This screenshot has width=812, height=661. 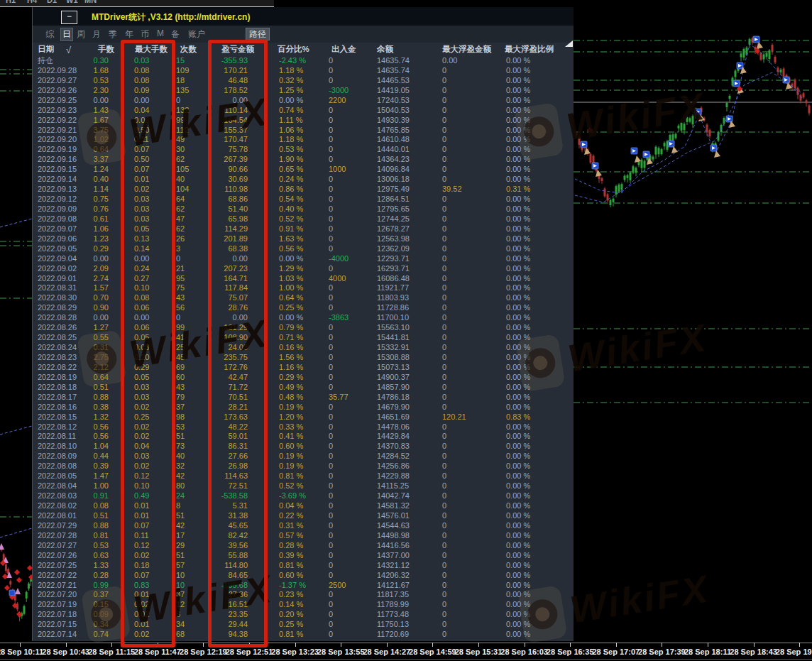 What do you see at coordinates (303, 259) in the screenshot?
I see `table-row: 2022.09.040.000.0000.000.00 %-400012293.…` at bounding box center [303, 259].